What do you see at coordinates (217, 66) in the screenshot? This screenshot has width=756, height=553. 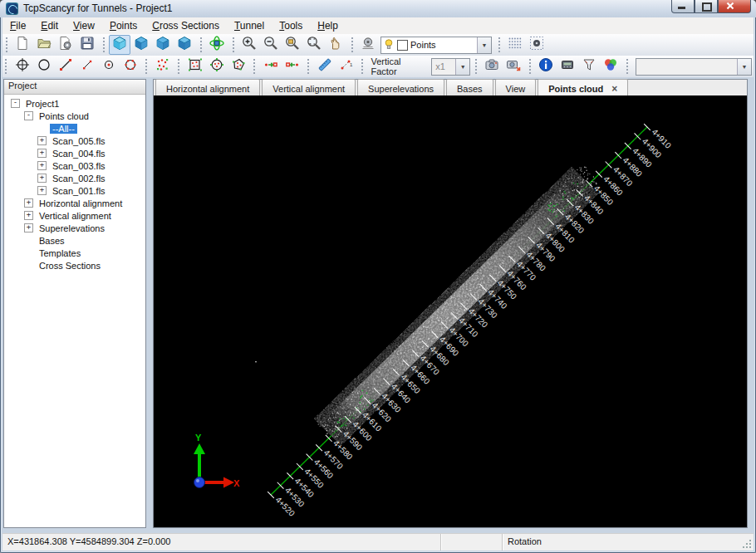 I see `select-circle-points-button` at bounding box center [217, 66].